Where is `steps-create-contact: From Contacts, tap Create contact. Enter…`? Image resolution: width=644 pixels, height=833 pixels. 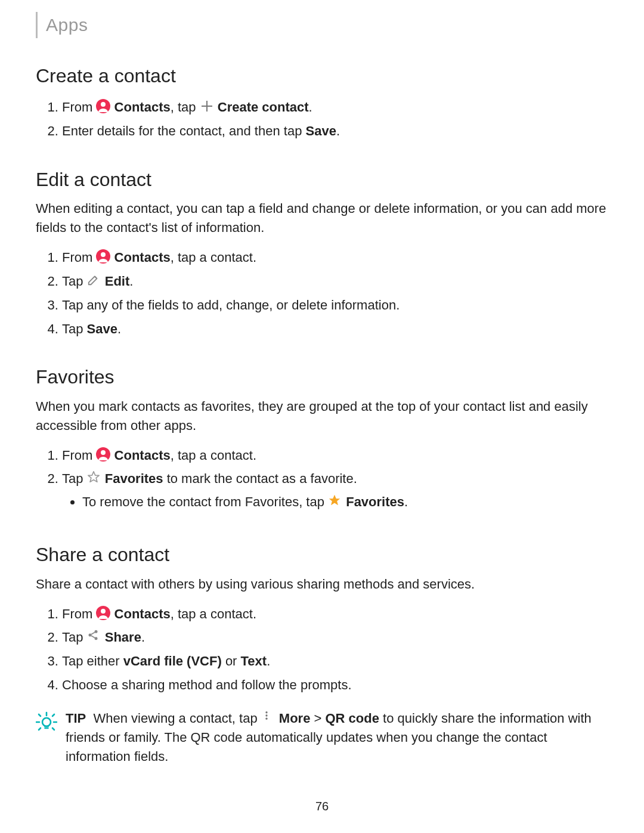
steps-create-contact: From Contacts, tap Create contact. Enter… is located at coordinates (322, 119).